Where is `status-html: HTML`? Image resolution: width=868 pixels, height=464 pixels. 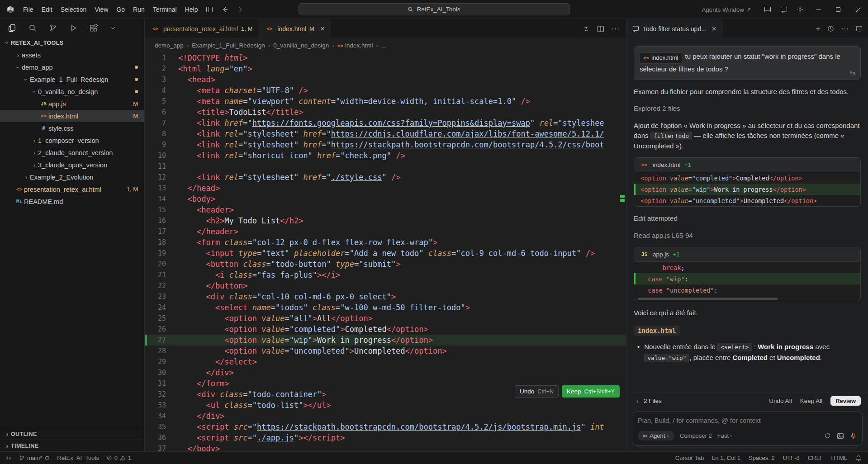 status-html: HTML is located at coordinates (840, 458).